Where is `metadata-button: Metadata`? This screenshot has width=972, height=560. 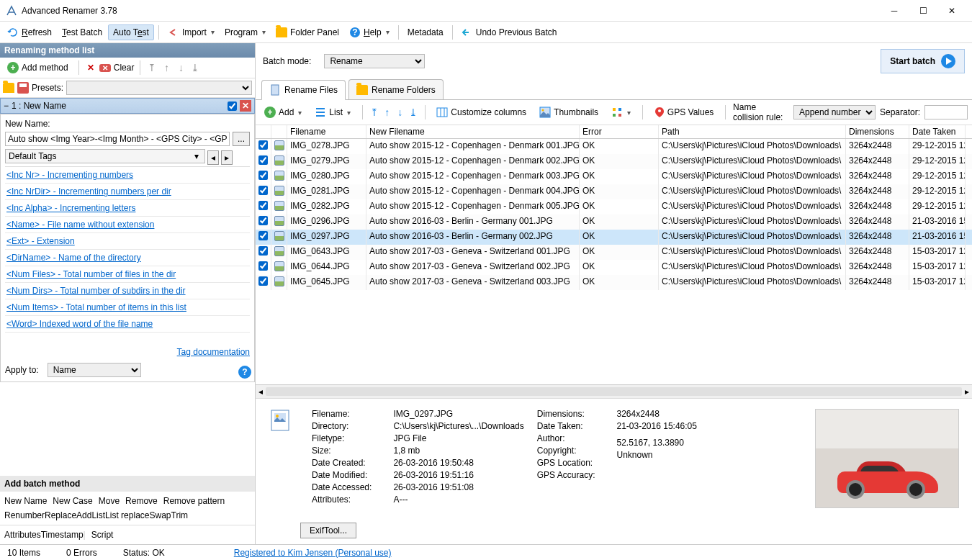
metadata-button: Metadata is located at coordinates (426, 32).